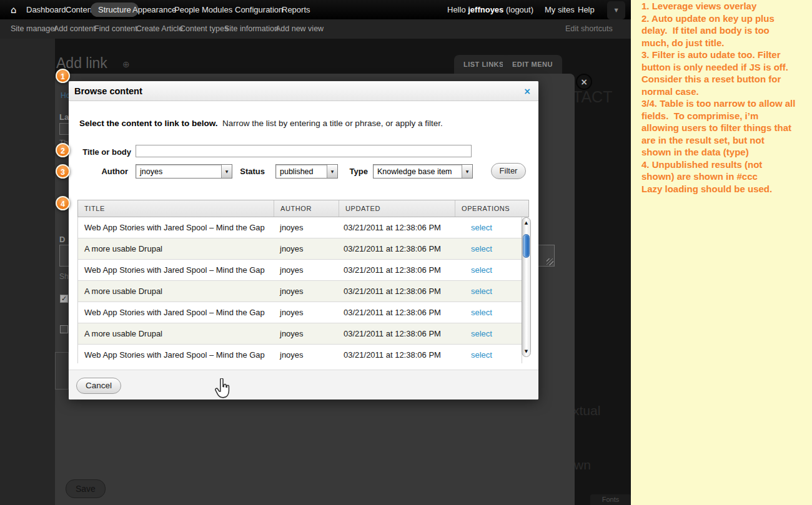 The width and height of the screenshot is (812, 505). Describe the element at coordinates (296, 10) in the screenshot. I see `menu-item-reports: Reports` at that location.